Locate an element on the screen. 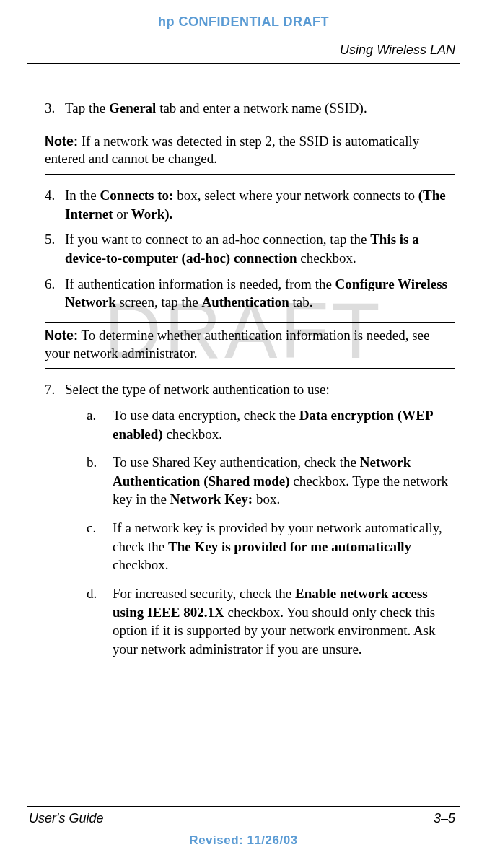 The height and width of the screenshot is (868, 487). text: tab and enter a network name (SSID). is located at coordinates (261, 108).